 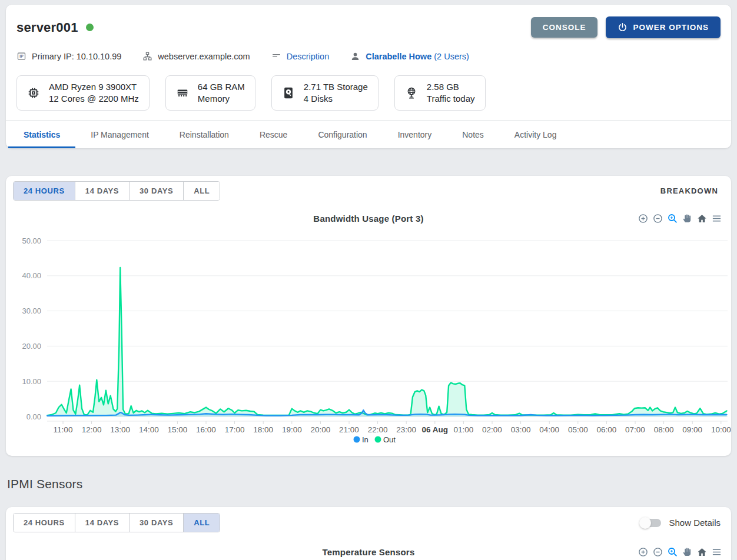 I want to click on power-icon, so click(x=623, y=27).